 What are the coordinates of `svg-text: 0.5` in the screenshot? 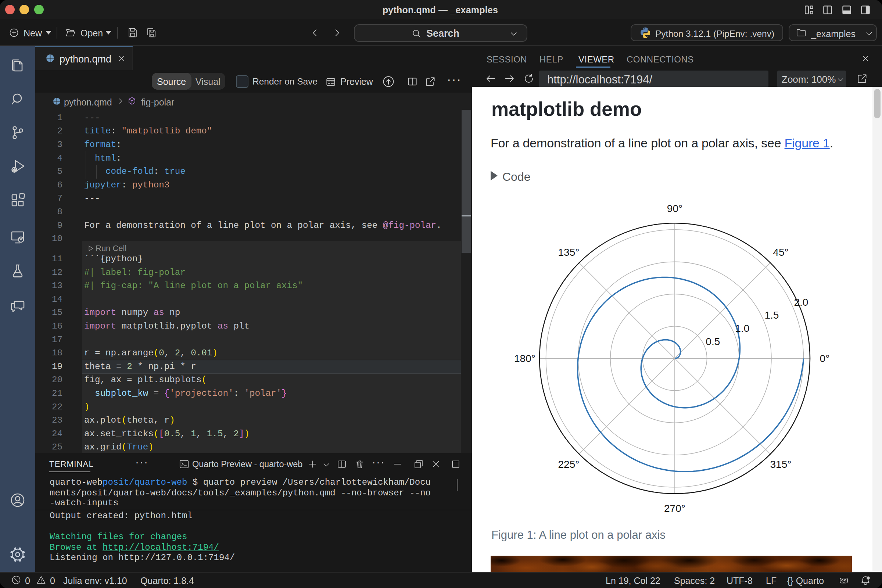 It's located at (713, 342).